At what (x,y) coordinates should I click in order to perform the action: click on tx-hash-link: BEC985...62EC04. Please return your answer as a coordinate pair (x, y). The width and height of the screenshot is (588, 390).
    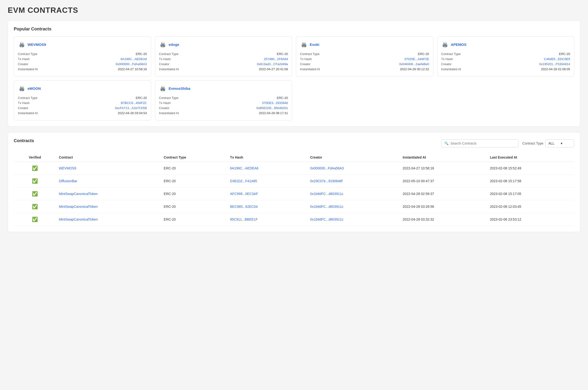
    Looking at the image, I should click on (244, 206).